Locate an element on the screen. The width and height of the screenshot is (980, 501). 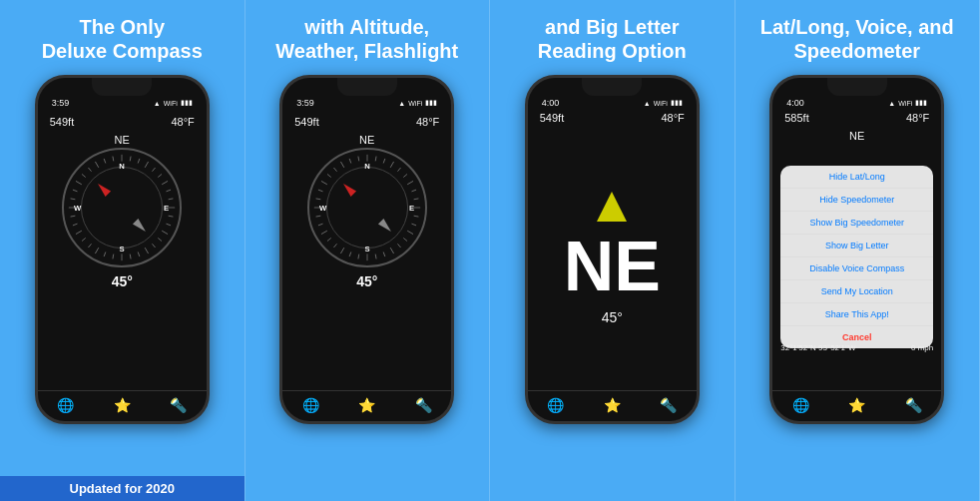
svg-text: W is located at coordinates (323, 208).